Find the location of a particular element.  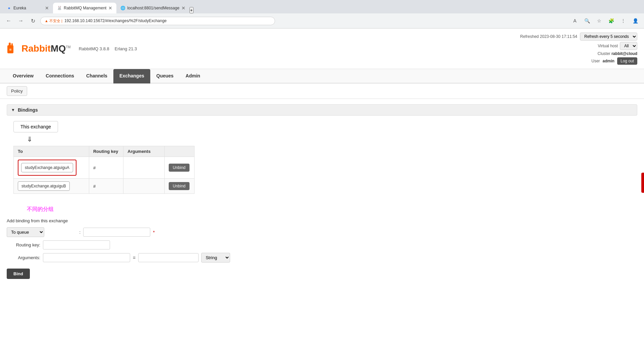

refreshed-text: Refreshed 2023-08-30 17:11:54 is located at coordinates (549, 37).